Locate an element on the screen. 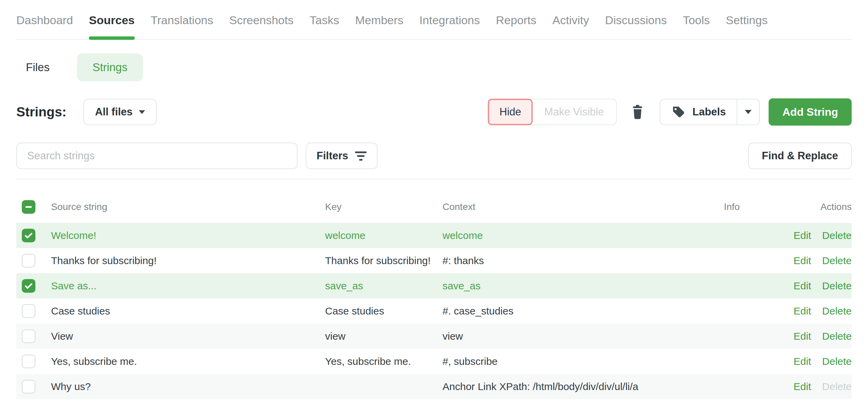 The height and width of the screenshot is (404, 868). trash-icon is located at coordinates (638, 112).